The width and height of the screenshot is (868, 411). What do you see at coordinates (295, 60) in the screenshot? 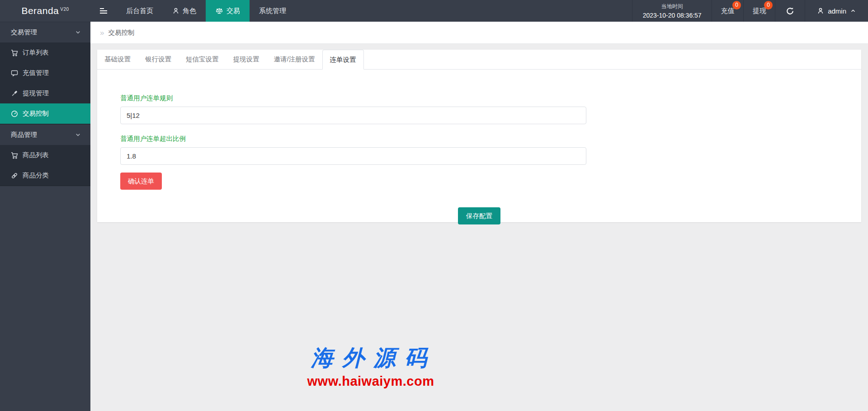
I see `tab-invite-register-settings: 邀请/注册设置` at bounding box center [295, 60].